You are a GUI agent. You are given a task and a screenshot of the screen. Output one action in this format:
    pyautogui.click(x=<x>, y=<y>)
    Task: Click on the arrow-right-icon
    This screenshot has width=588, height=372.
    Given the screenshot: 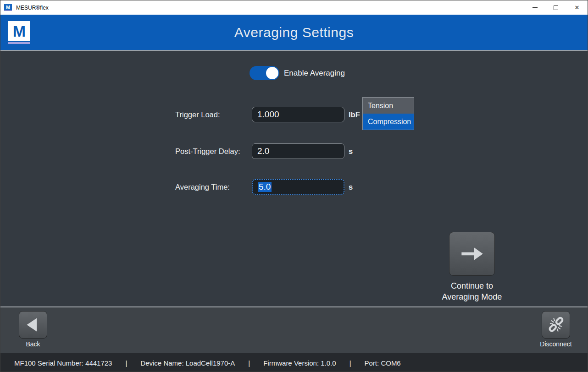 What is the action you would take?
    pyautogui.click(x=472, y=254)
    